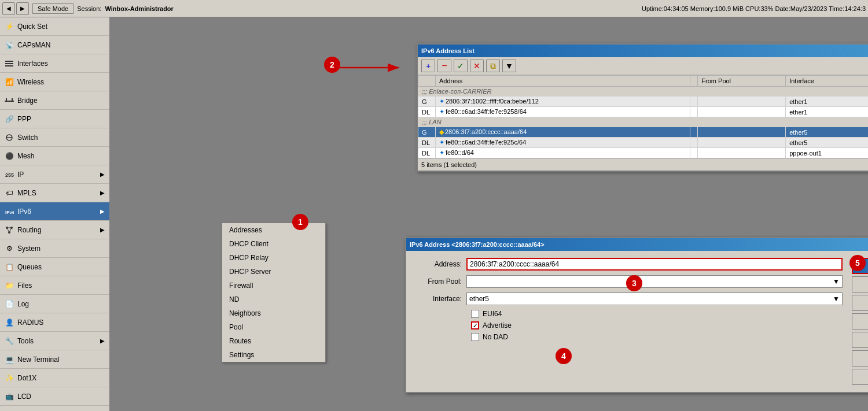 Image resolution: width=868 pixels, height=411 pixels. I want to click on arrow-to-add, so click(373, 68).